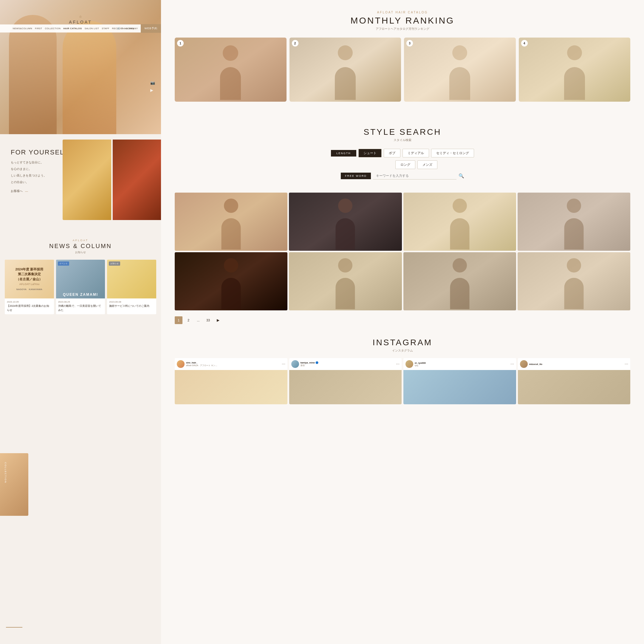 This screenshot has height=644, width=644. I want to click on length-filter-row-2: ロング メンズ, so click(416, 165).